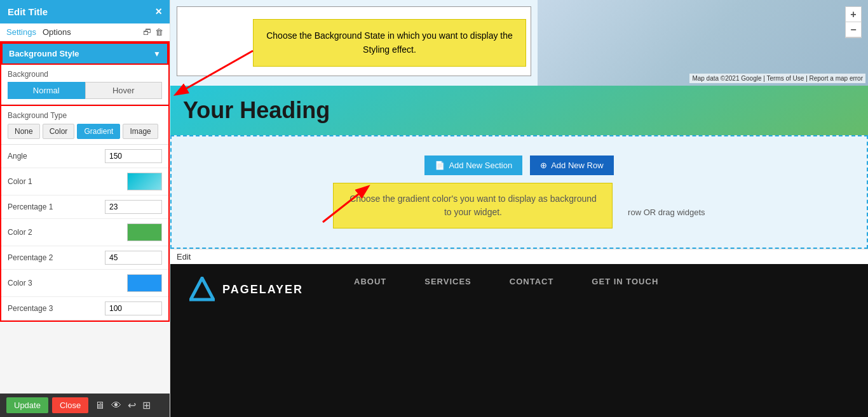 The height and width of the screenshot is (417, 868). I want to click on background-label: Background, so click(85, 74).